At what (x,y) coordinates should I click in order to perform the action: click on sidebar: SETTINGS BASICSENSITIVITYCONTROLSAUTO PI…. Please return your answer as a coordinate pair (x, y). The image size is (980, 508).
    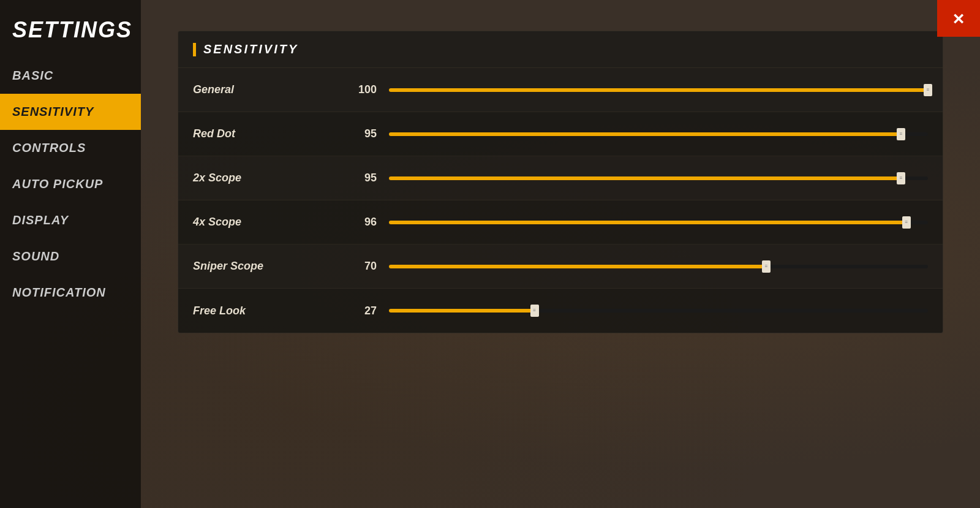
    Looking at the image, I should click on (70, 254).